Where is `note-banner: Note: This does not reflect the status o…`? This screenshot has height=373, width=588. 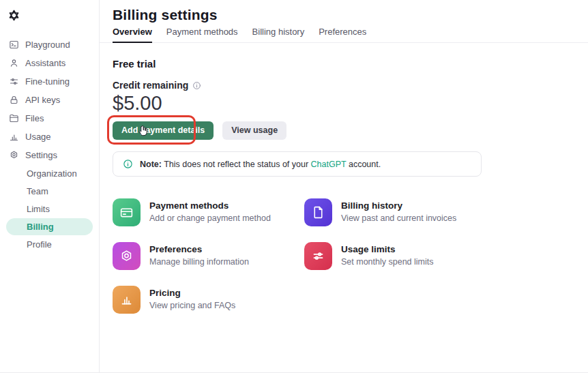
note-banner: Note: This does not reflect the status o… is located at coordinates (297, 164).